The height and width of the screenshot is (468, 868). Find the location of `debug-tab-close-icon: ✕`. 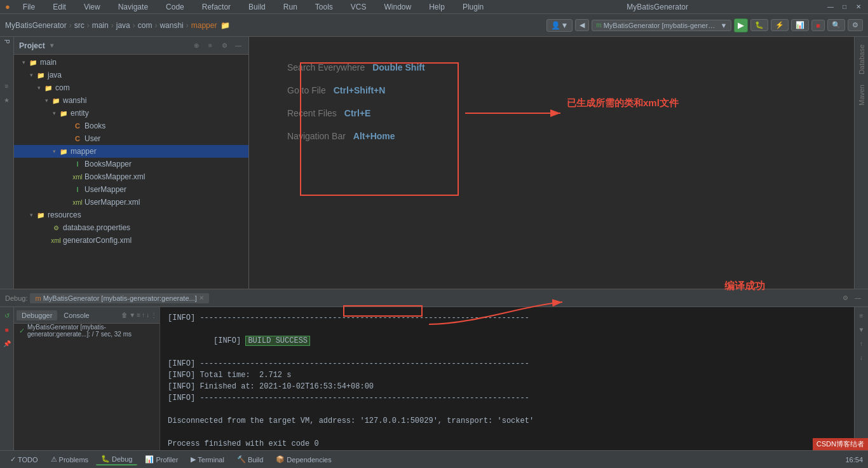

debug-tab-close-icon: ✕ is located at coordinates (201, 298).